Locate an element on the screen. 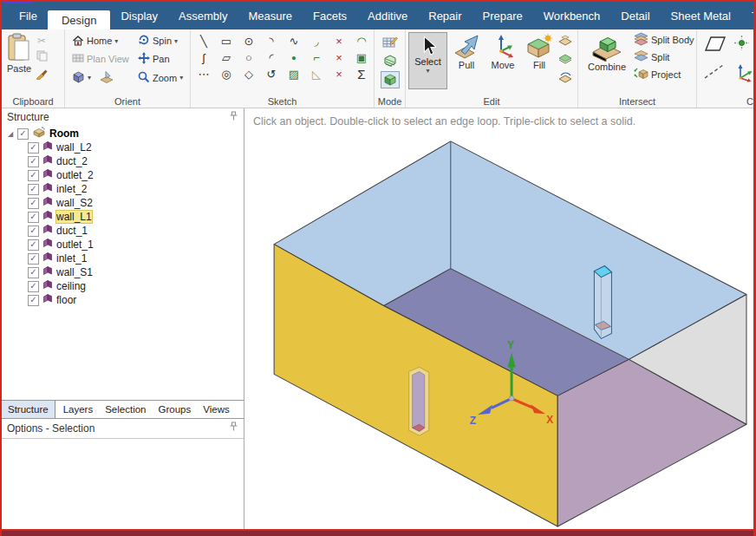  tree-row: ✓ duct_1 is located at coordinates (125, 231).